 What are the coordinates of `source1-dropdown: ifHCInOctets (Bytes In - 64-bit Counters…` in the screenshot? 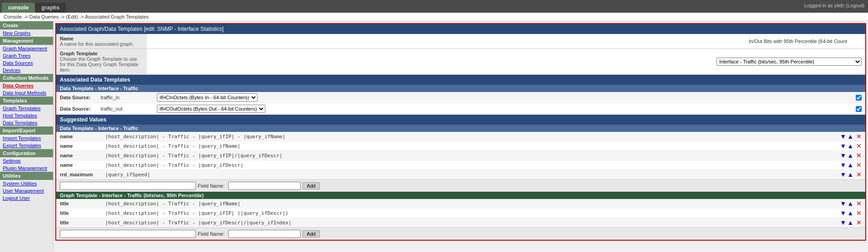 It's located at (207, 97).